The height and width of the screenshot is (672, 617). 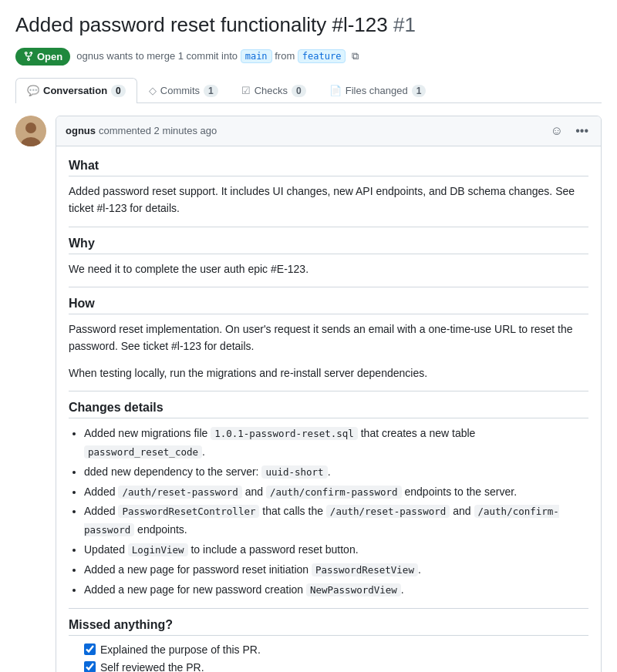 I want to click on list-item: Added /auth/reset-password and /auth/con…, so click(x=336, y=492).